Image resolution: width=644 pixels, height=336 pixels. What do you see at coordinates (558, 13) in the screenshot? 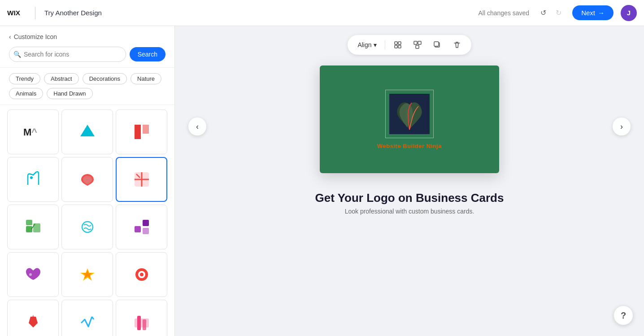
I see `header-right: All changes saved ↺ ↻ Next → J` at bounding box center [558, 13].